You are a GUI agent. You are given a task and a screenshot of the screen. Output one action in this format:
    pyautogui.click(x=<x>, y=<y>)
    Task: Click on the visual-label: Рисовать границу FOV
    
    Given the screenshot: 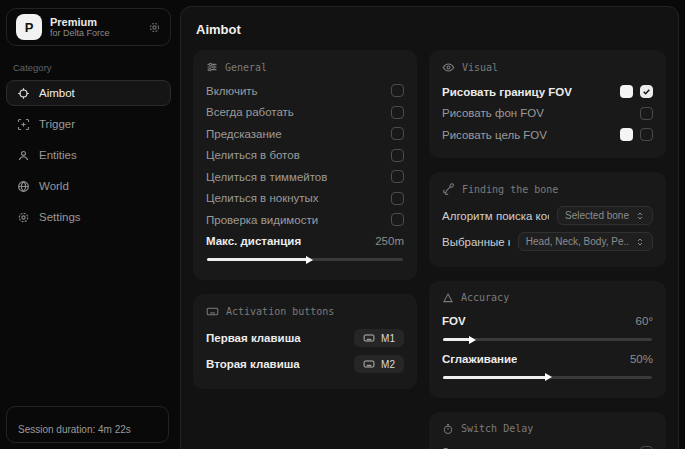 What is the action you would take?
    pyautogui.click(x=507, y=92)
    